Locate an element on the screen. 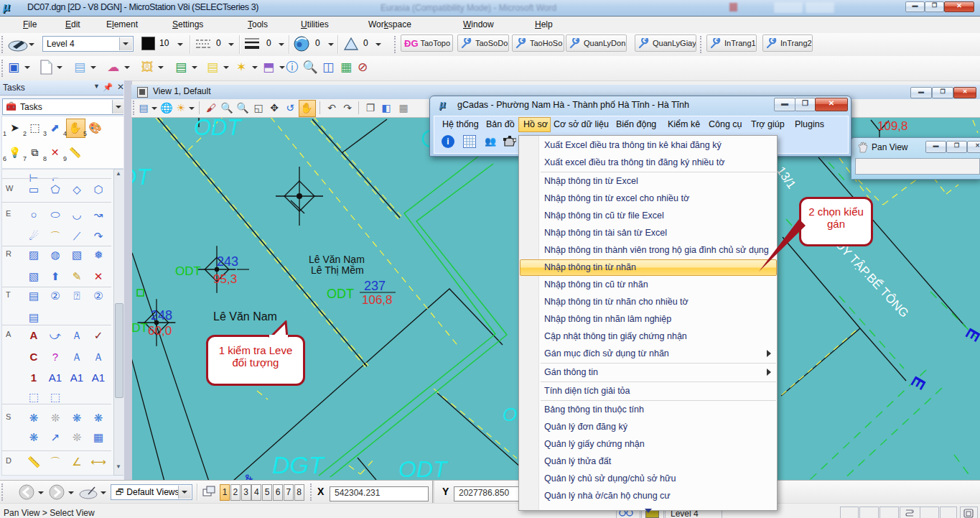 This screenshot has width=980, height=518. svg-text: 60,0 is located at coordinates (159, 330).